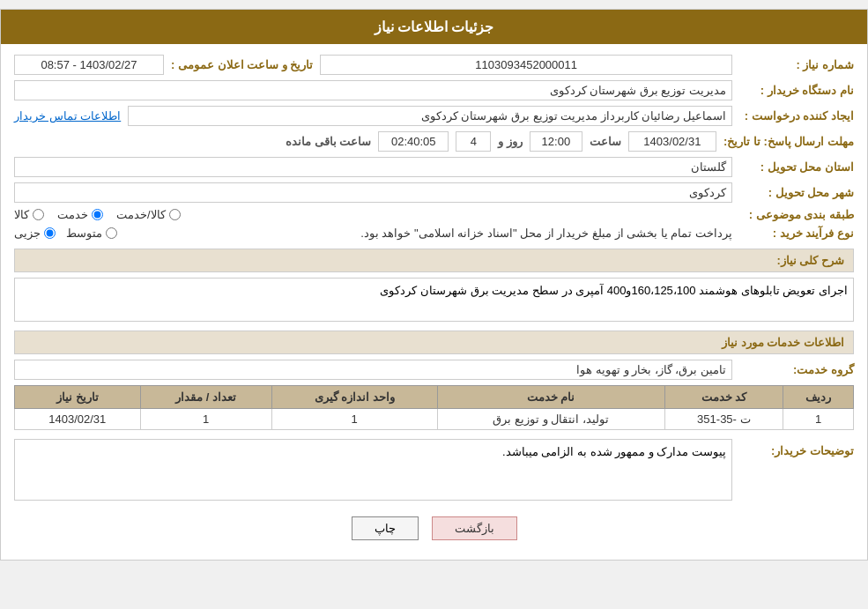 The height and width of the screenshot is (609, 868). What do you see at coordinates (206, 397) in the screenshot?
I see `col-tedad: تعداد / مقدار` at bounding box center [206, 397].